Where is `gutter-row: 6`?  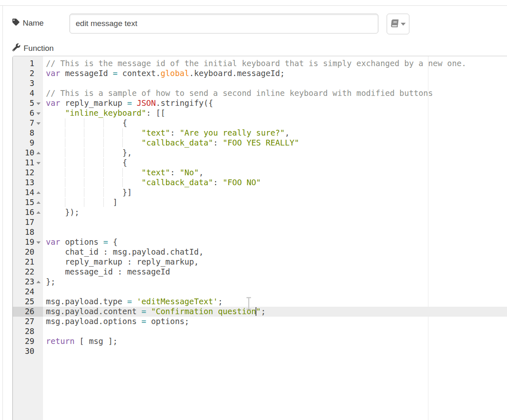
gutter-row: 6 is located at coordinates (28, 113).